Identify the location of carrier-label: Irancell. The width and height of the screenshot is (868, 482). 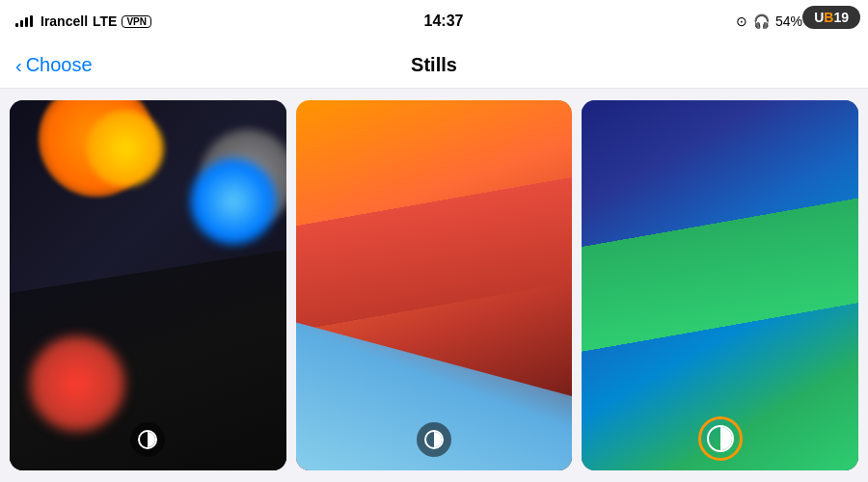
(64, 21).